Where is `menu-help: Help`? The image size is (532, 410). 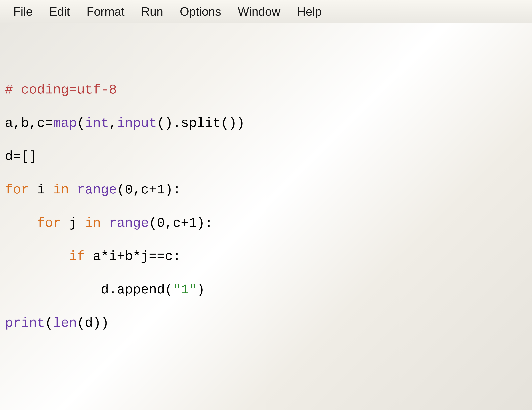 menu-help: Help is located at coordinates (309, 11).